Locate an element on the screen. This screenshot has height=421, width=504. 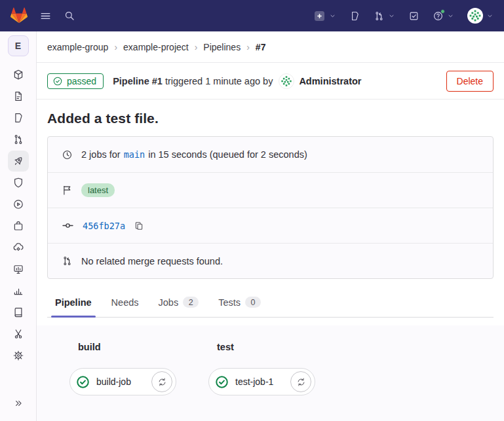
status-badge-label: passed is located at coordinates (81, 81).